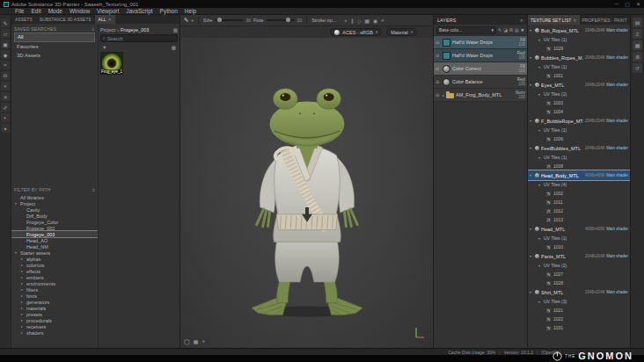  Describe the element at coordinates (220, 19) in the screenshot. I see `size-slider-knob` at that location.